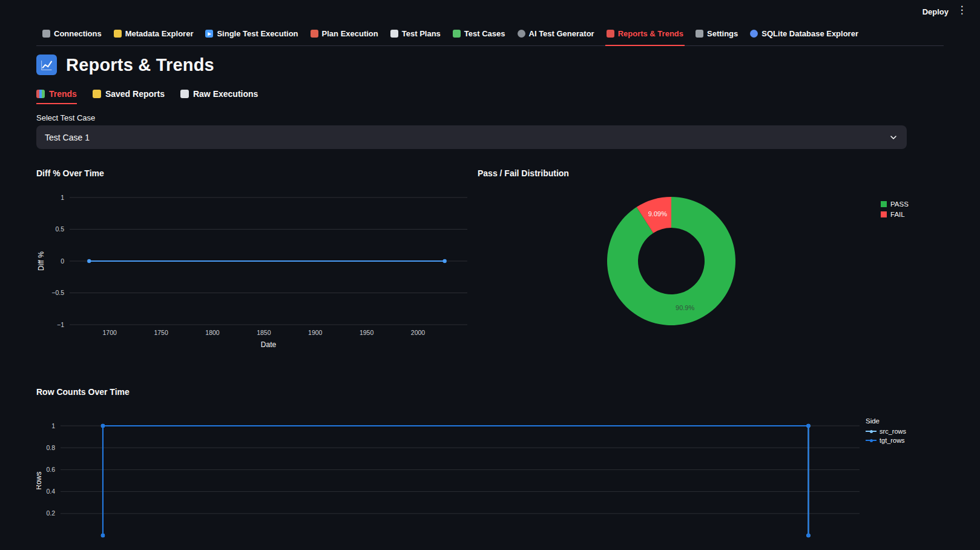 This screenshot has width=980, height=550. I want to click on nav-item-sqlite-database-explorer: SQLite Database Explorer, so click(804, 36).